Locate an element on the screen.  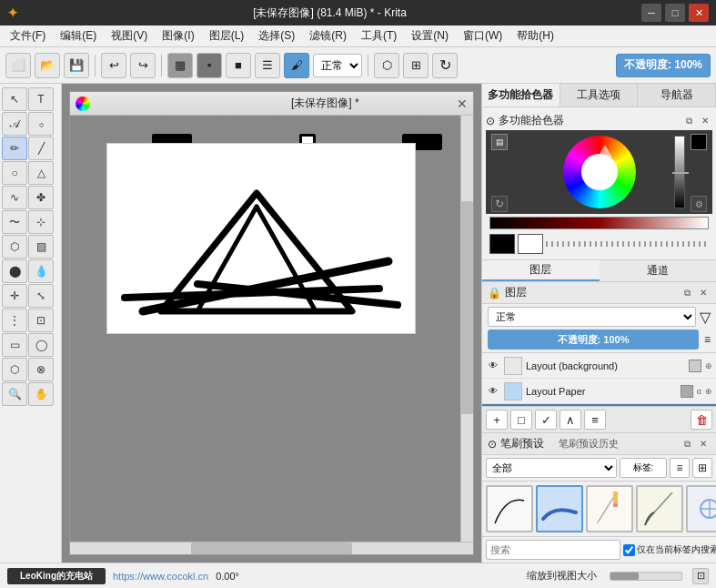
grid-btn: ⊞ is located at coordinates (416, 66).